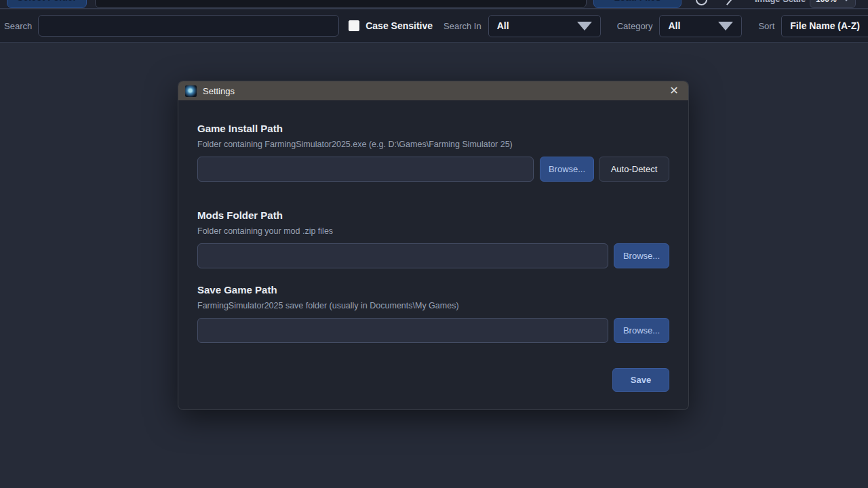 Image resolution: width=868 pixels, height=488 pixels. Describe the element at coordinates (780, 2) in the screenshot. I see `image-scale-label: Image Scale` at that location.